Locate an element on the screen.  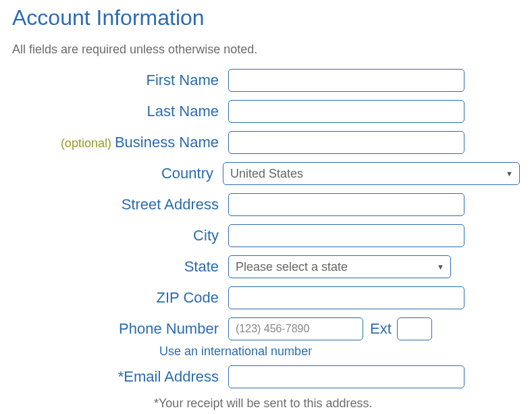
row-phone: Phone Number Ext is located at coordinates (266, 329).